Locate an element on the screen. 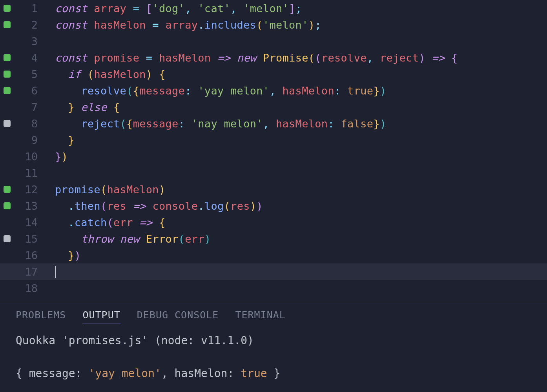  code-content: .then(res => console.log(res)) is located at coordinates (292, 206).